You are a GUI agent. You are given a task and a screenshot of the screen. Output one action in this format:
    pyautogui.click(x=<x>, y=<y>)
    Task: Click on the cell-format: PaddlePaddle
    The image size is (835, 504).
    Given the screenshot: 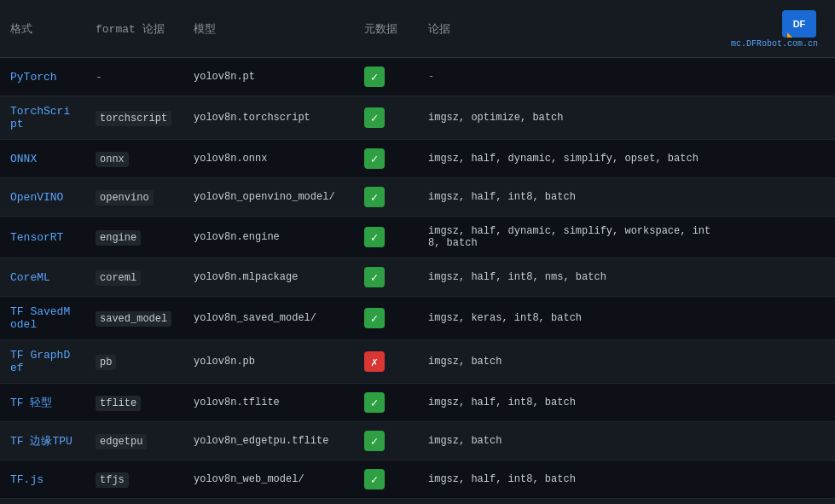 What is the action you would take?
    pyautogui.click(x=43, y=501)
    